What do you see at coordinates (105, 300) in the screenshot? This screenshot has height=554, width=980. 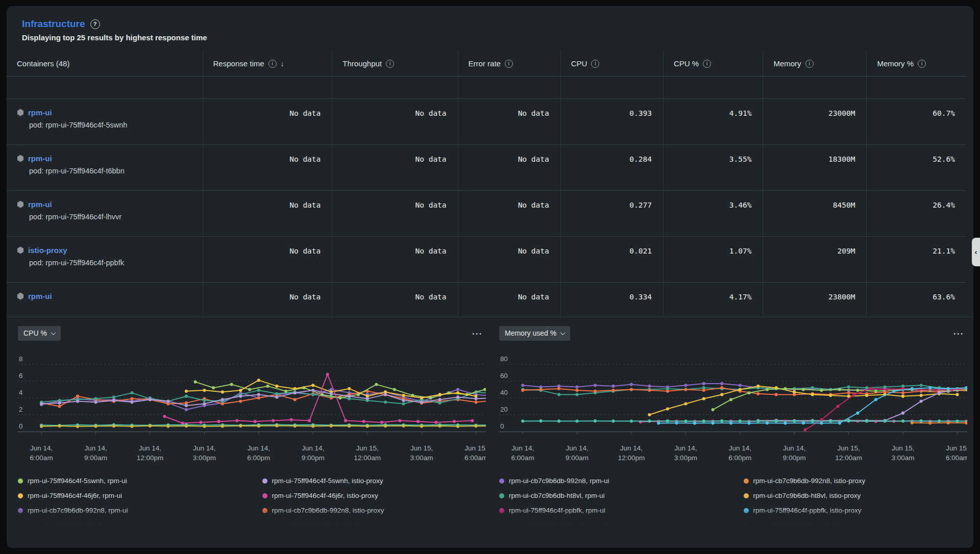 I see `container-cell: rpm-ui` at bounding box center [105, 300].